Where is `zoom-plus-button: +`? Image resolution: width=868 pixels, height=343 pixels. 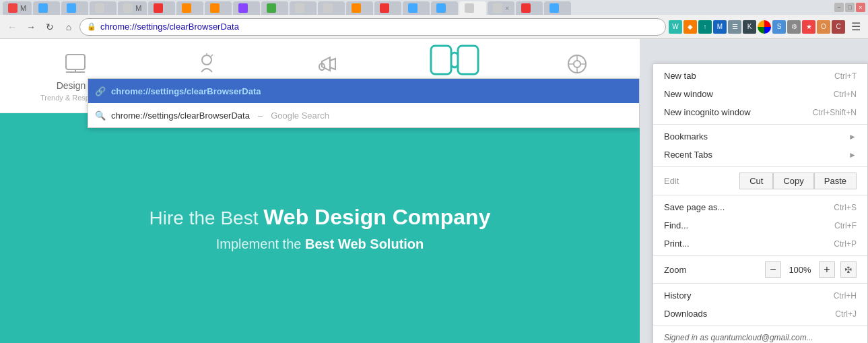 zoom-plus-button: + is located at coordinates (827, 270).